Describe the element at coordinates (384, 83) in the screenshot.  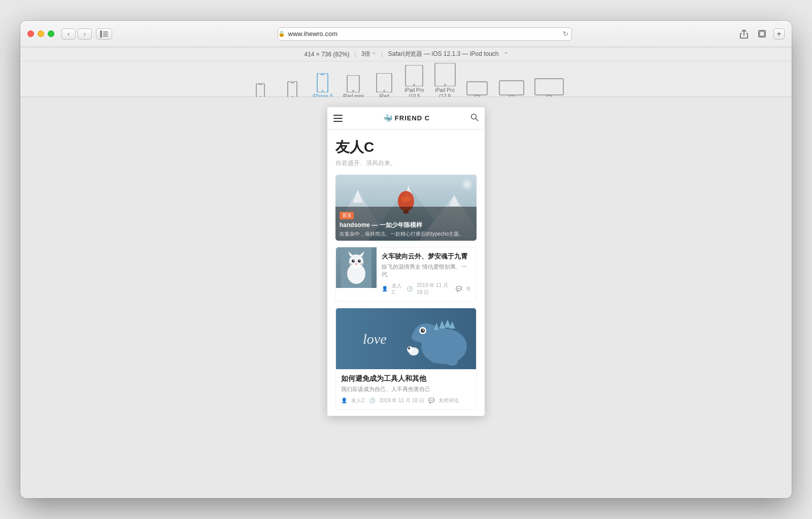
I see `ipad-icon` at that location.